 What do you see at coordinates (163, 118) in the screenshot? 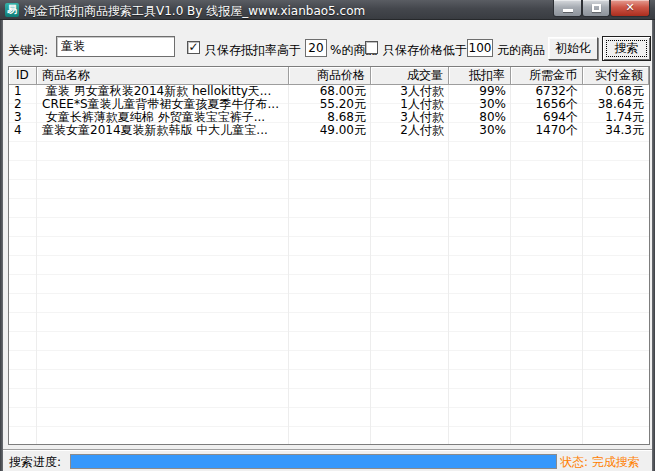
I see `cell-name: 女童长裤薄款夏纯棉 外贸童装宝宝裤子...` at bounding box center [163, 118].